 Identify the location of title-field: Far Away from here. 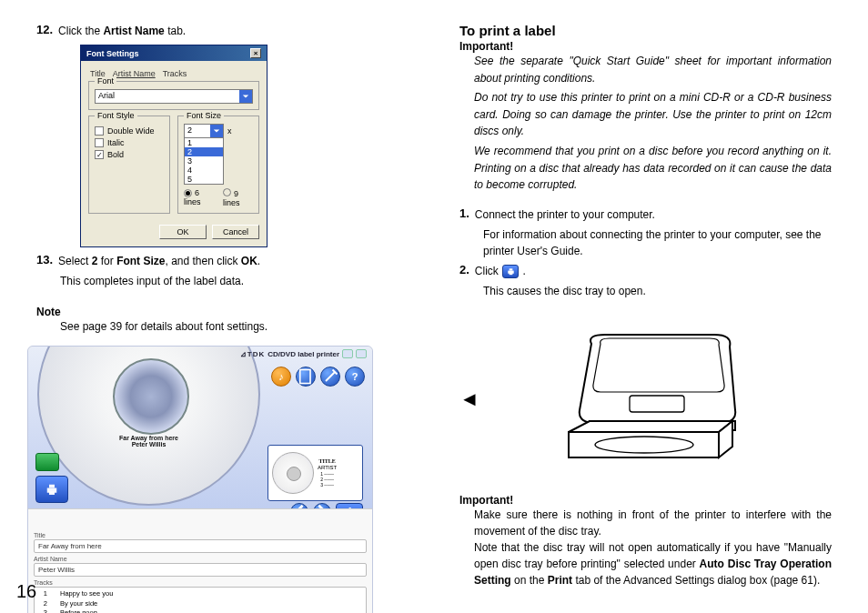
(200, 546).